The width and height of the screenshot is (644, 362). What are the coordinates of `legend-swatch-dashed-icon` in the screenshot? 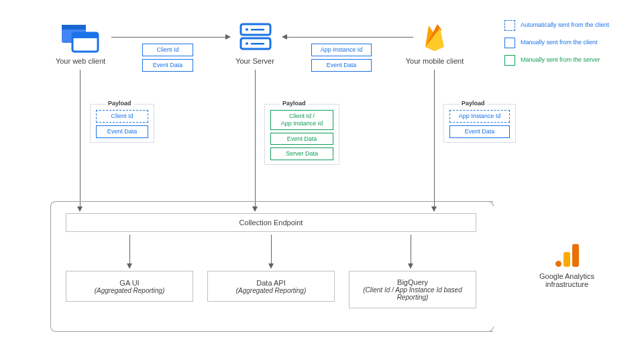 It's located at (510, 25).